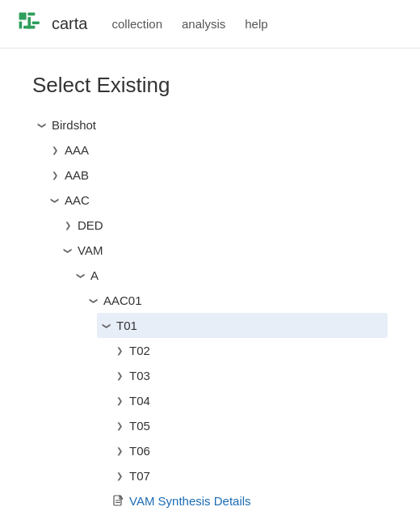 The width and height of the screenshot is (420, 511). Describe the element at coordinates (69, 24) in the screenshot. I see `logo-text: carta` at that location.